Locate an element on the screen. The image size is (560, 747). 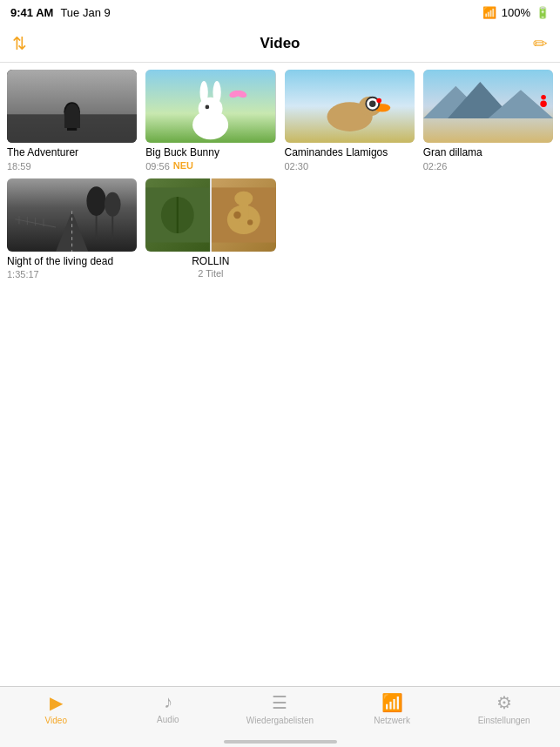
tab-playlists: ☰ Wiedergabelisten is located at coordinates (280, 709).